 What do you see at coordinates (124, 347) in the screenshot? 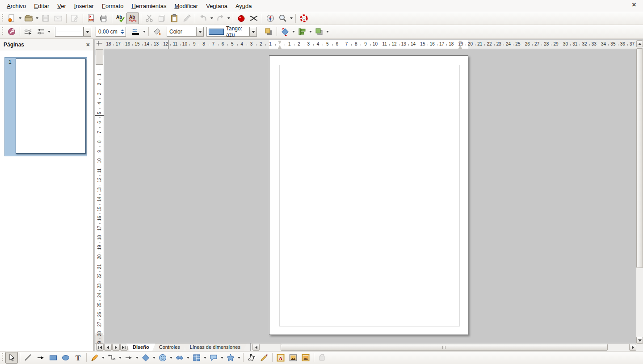
I see `tab-last-button` at bounding box center [124, 347].